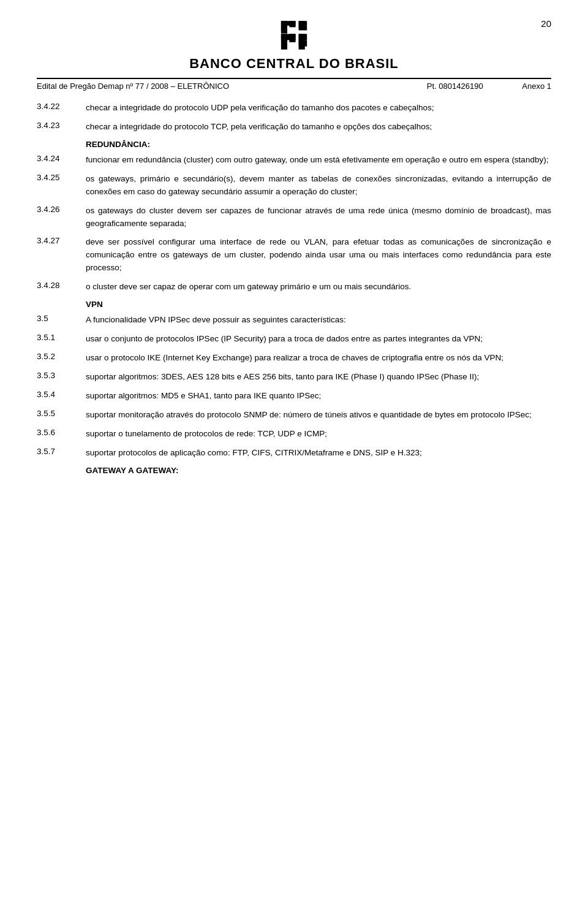 The width and height of the screenshot is (588, 904). Describe the element at coordinates (294, 186) in the screenshot. I see `section-3425: 3.4.25 os gateways, primário e secundári…` at that location.